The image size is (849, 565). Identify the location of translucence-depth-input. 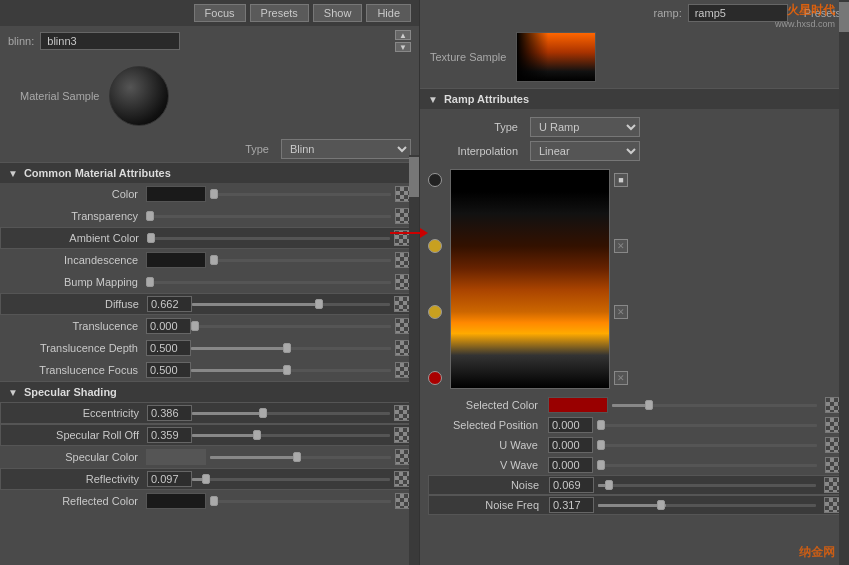
(168, 348).